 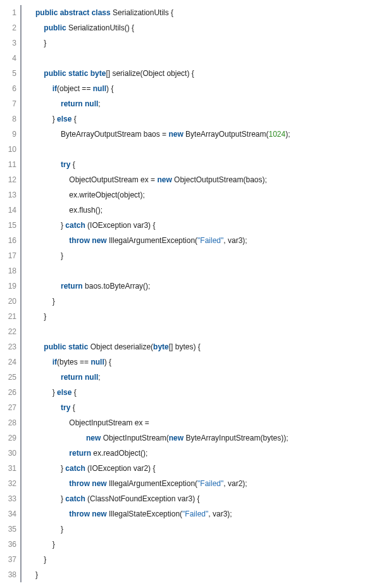 I want to click on line-number: 12, so click(x=8, y=180).